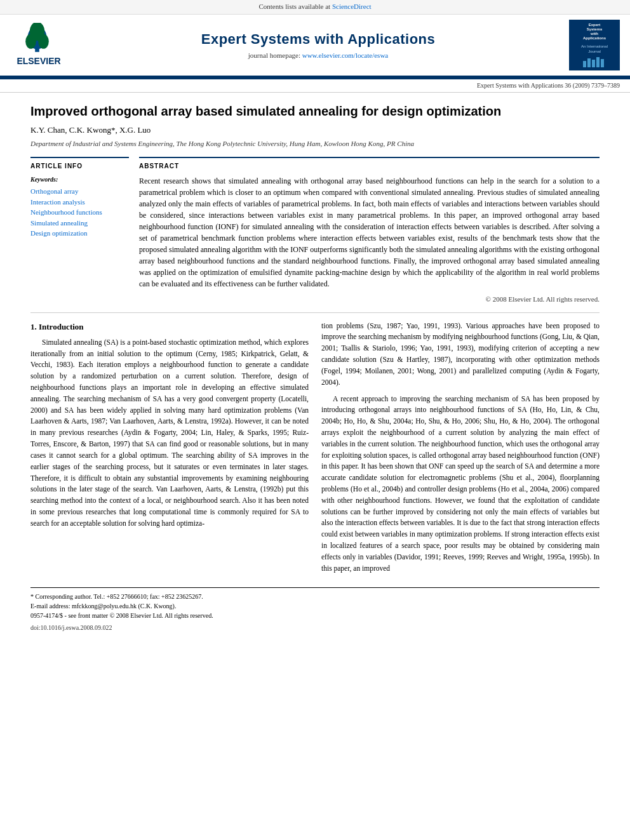 The image size is (630, 840). I want to click on keyword-3: Neighbourhood functions, so click(80, 212).